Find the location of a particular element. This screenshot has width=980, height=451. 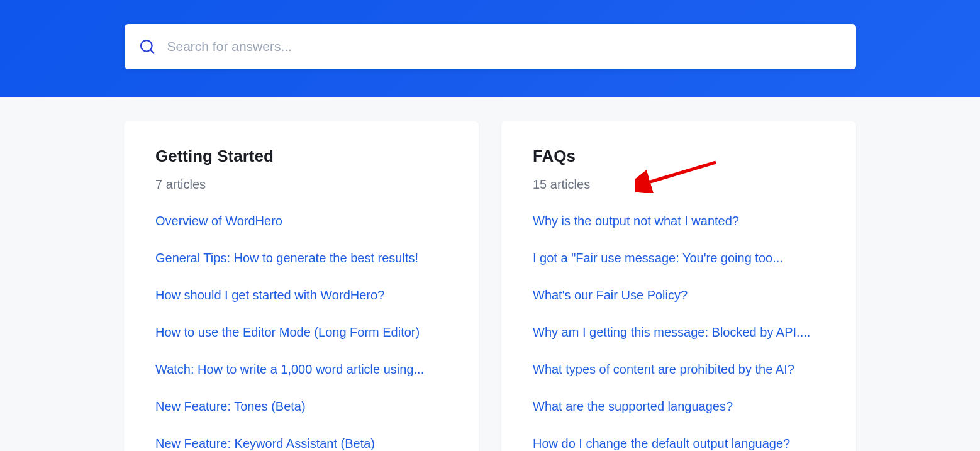

article-link: General Tips: How to generate the best r… is located at coordinates (287, 258).